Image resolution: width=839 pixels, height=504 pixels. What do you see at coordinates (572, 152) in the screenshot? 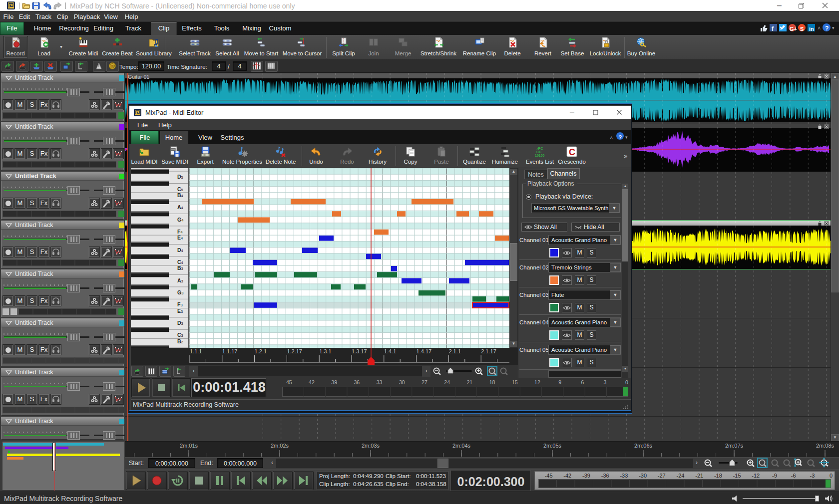
I see `svg-text: C` at bounding box center [572, 152].